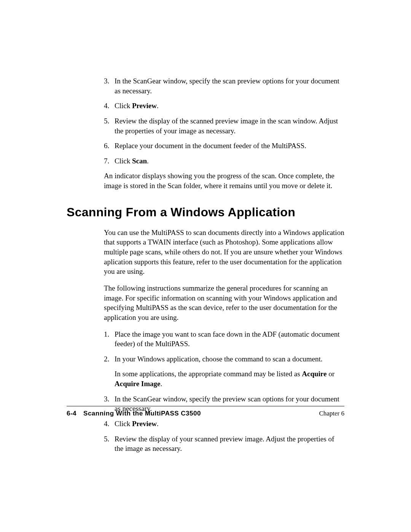 This screenshot has width=411, height=532. I want to click on paragraph: You can use the MultiPASS to scan docume…, so click(224, 252).